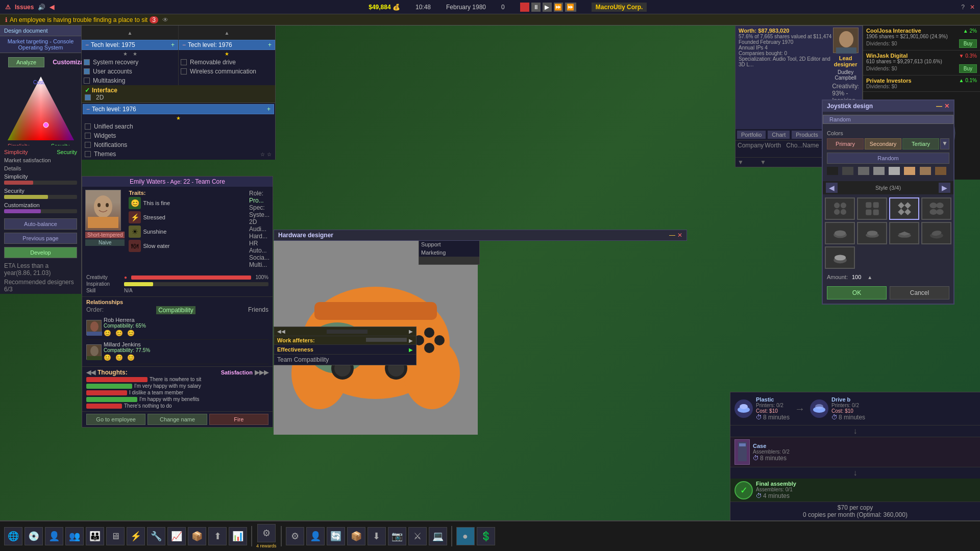  Describe the element at coordinates (88, 109) in the screenshot. I see `tech-minus-iface: −` at that location.